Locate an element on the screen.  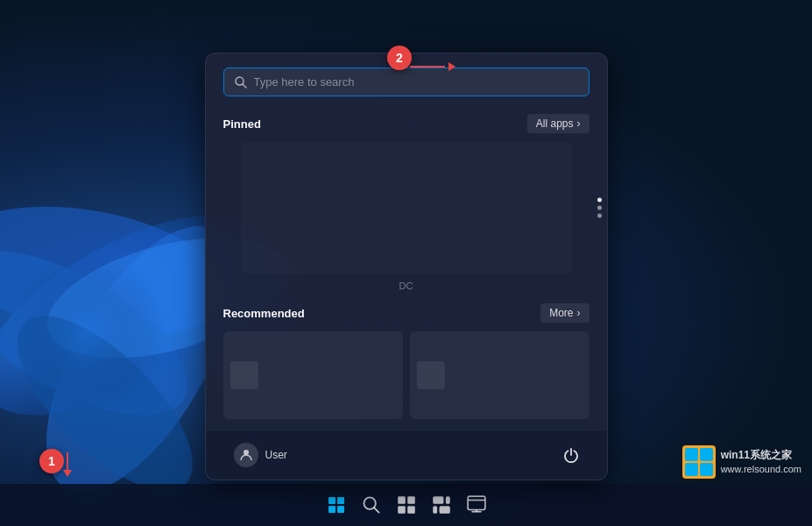
watermark-text: win11系统之家 www.relsound.com is located at coordinates (761, 462).